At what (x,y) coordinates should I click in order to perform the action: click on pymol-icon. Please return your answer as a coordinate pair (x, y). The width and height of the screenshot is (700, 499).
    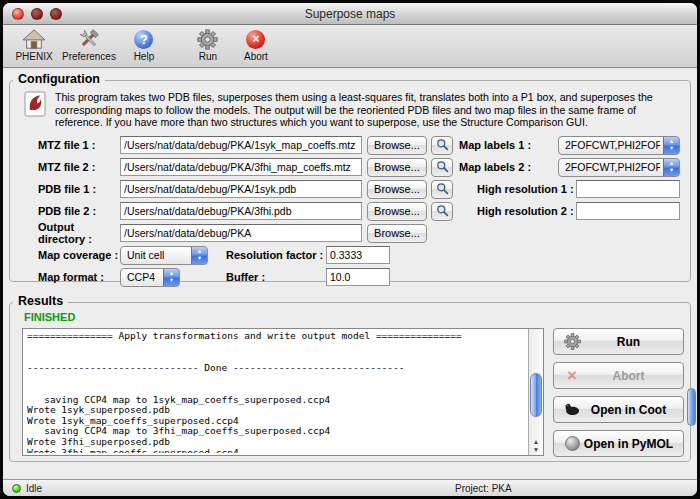
    Looking at the image, I should click on (572, 444).